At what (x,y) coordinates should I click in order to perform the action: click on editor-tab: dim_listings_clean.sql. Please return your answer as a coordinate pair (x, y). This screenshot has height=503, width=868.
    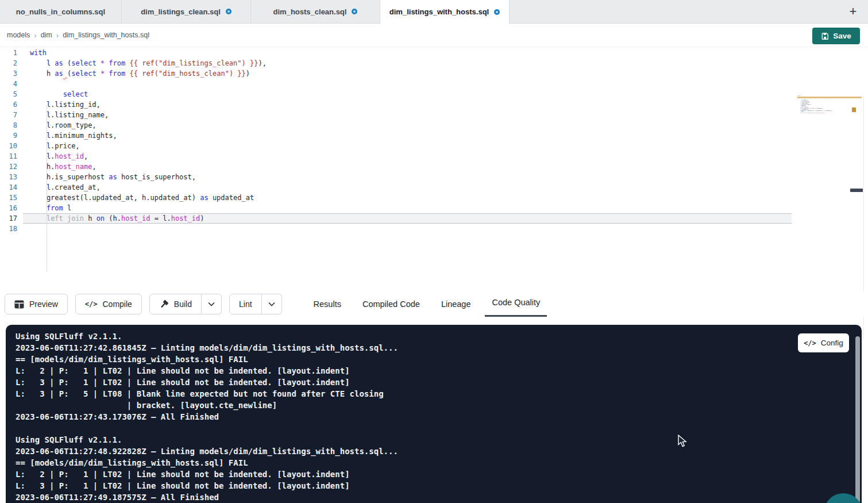
    Looking at the image, I should click on (186, 11).